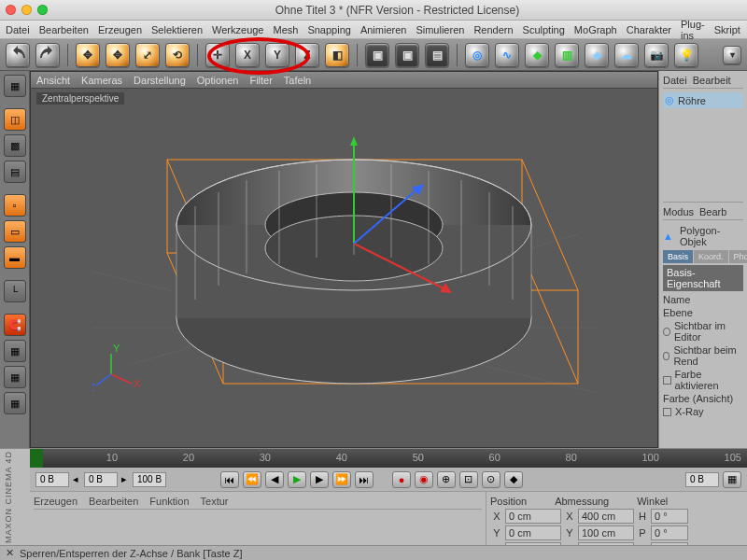  Describe the element at coordinates (52, 480) in the screenshot. I see `range-start: 0 B` at that location.